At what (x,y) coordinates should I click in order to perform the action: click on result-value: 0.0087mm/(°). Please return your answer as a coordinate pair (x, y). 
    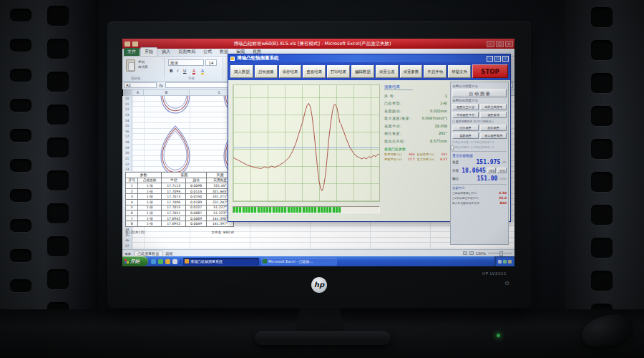
    Looking at the image, I should click on (435, 118).